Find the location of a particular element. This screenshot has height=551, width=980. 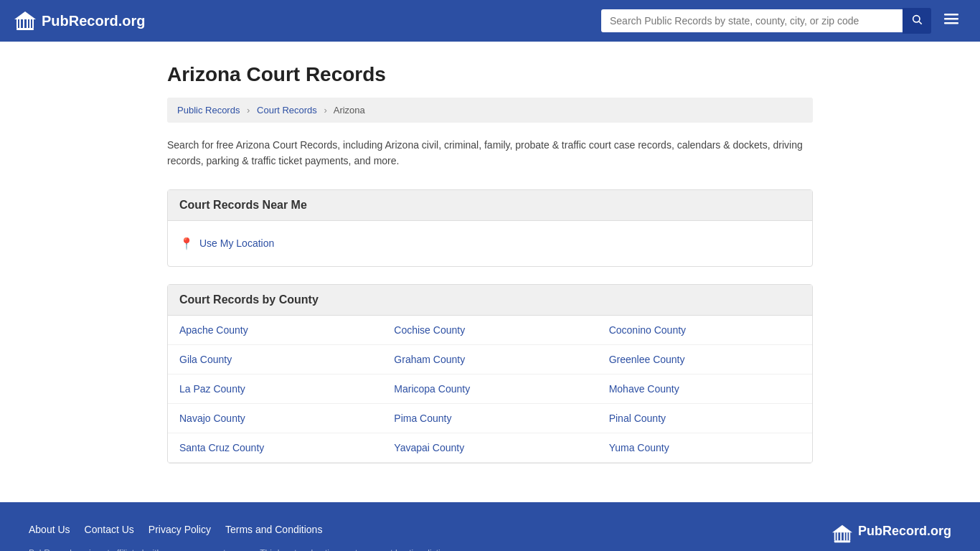

logo-icon is located at coordinates (25, 21).